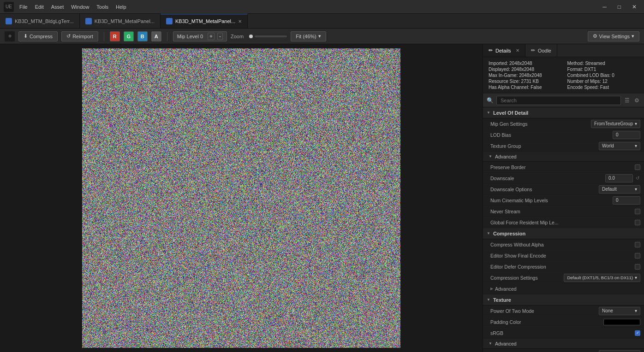 Image resolution: width=644 pixels, height=352 pixels. I want to click on advanced-compression-row: ▶ Advanced, so click(564, 289).